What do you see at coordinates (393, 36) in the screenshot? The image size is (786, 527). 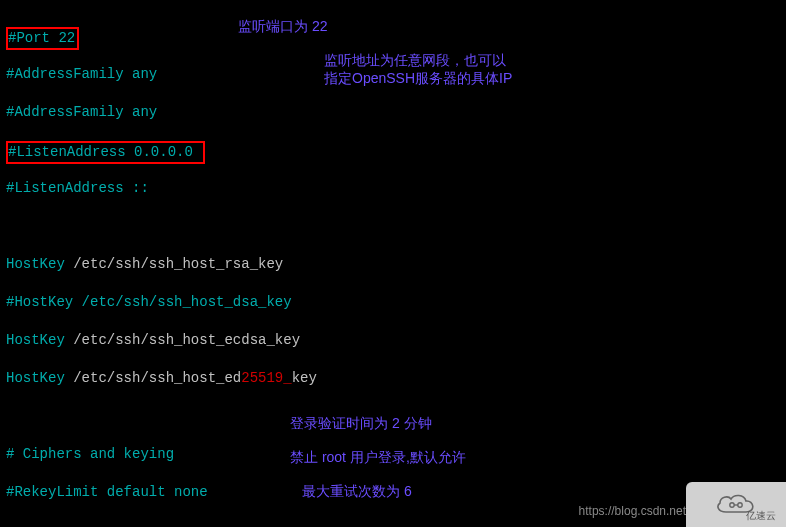 I see `line-port: #Port 22` at bounding box center [393, 36].